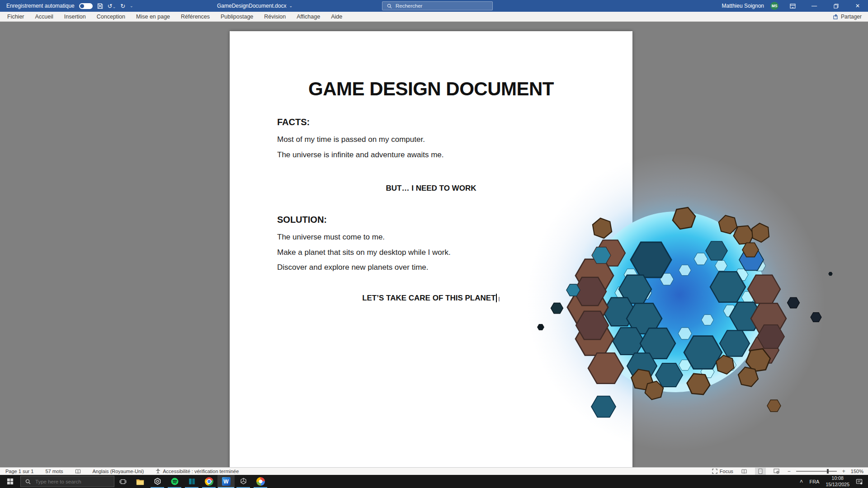 The width and height of the screenshot is (868, 488). I want to click on user-avatar: MS, so click(774, 6).